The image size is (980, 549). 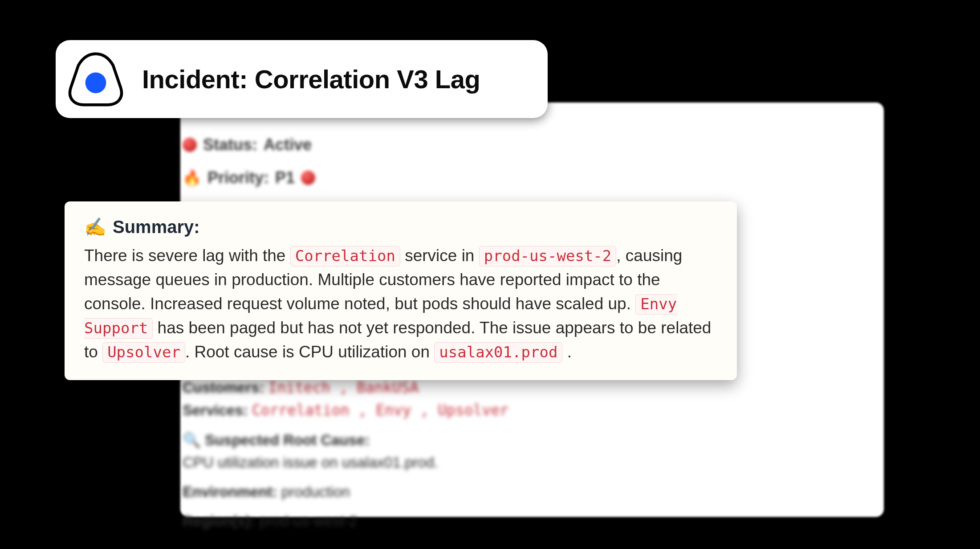 I want to click on status-label: Status:, so click(x=230, y=145).